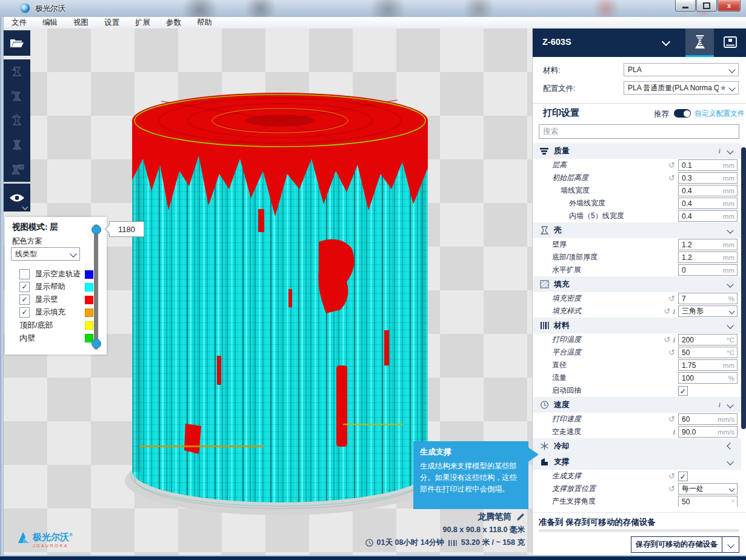 This screenshot has width=746, height=560. Describe the element at coordinates (637, 298) in the screenshot. I see `setting-row: 填充密度↺7%` at that location.